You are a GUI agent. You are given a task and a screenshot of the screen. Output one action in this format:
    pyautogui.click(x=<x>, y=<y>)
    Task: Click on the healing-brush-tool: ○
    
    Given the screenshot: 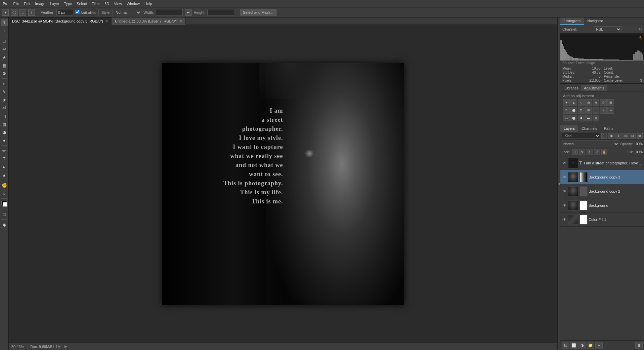 What is the action you would take?
    pyautogui.click(x=4, y=84)
    